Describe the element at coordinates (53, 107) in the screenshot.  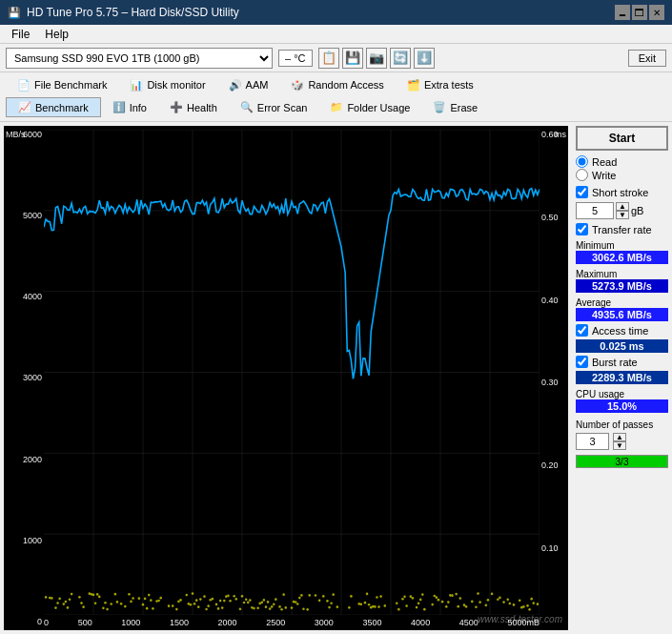
I see `tab-benchmark: 📈 Benchmark` at that location.